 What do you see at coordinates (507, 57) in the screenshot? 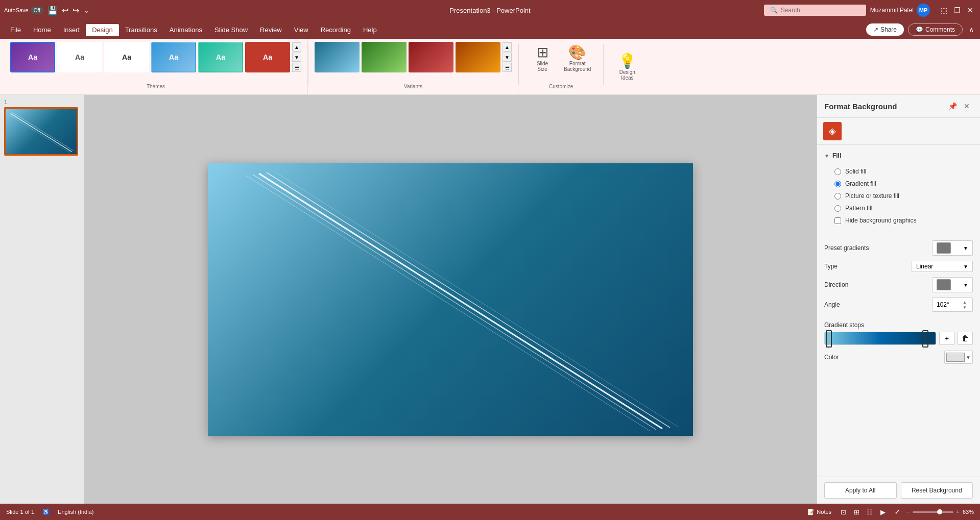
I see `variants-scroll-down: ▼` at bounding box center [507, 57].